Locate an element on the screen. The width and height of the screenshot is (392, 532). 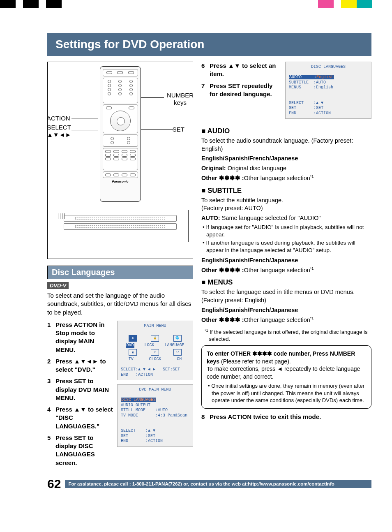
subtitle-desc: To select the subtitle language. (Factor… is located at coordinates (286, 205).